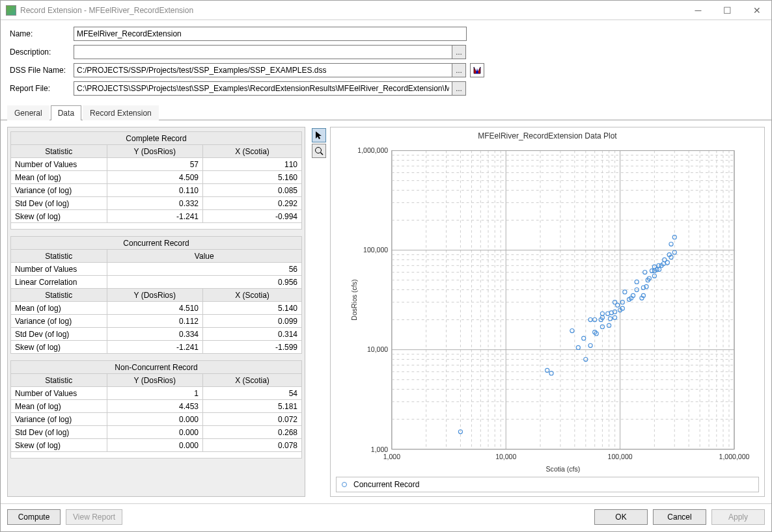 The height and width of the screenshot is (532, 772). I want to click on dss-browse-button: …, so click(459, 70).